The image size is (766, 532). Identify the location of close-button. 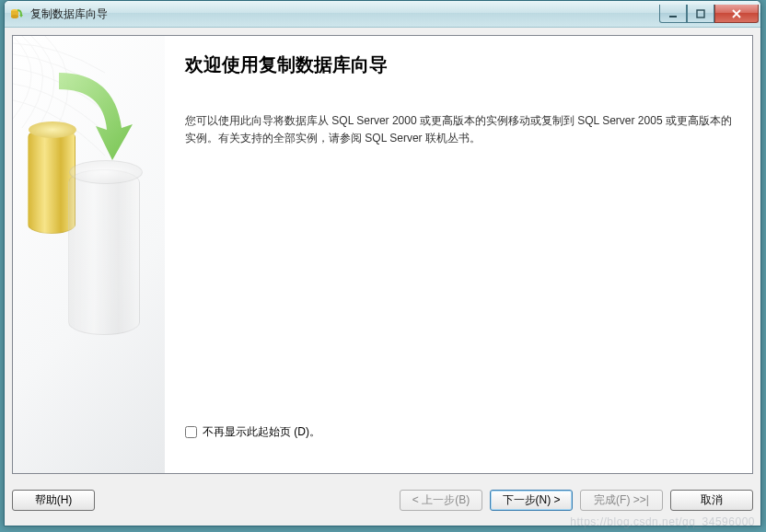
(737, 14).